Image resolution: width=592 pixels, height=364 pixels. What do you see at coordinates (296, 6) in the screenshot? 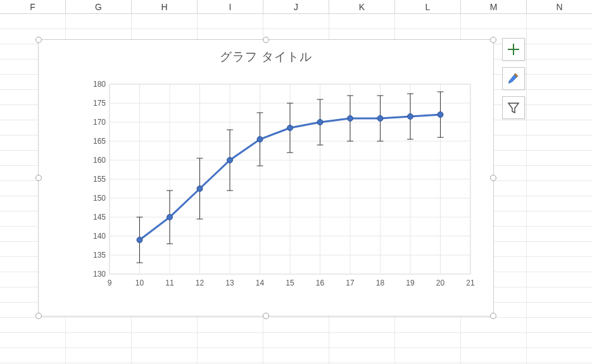
I see `col-header: J` at bounding box center [296, 6].